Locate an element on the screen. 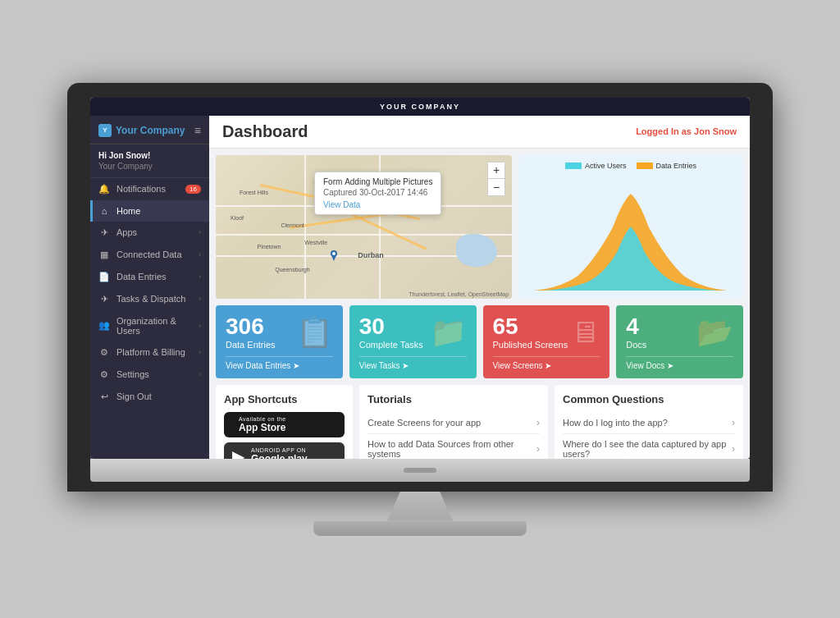  stat-card-docs: 4 Docs View Docs ➤ 📂 is located at coordinates (679, 341).